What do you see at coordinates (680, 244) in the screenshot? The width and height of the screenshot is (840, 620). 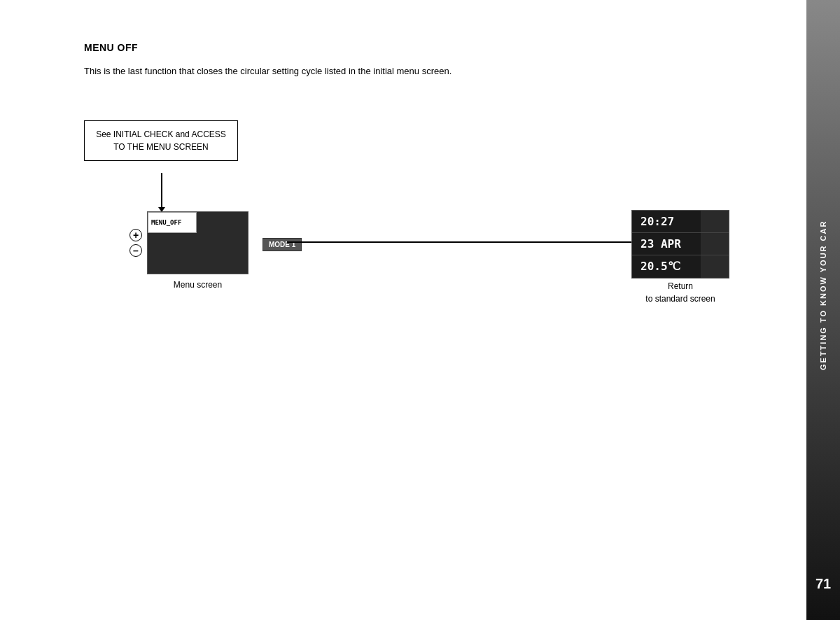 I see `standard-screen-display: 20:27 23 APR 20.5℃` at bounding box center [680, 244].